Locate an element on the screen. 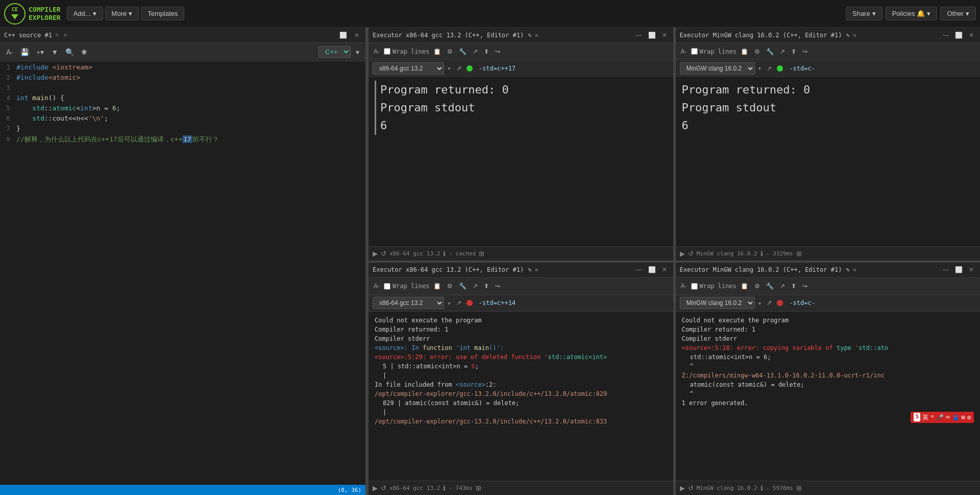  add-button: Add... ▾ is located at coordinates (85, 13).